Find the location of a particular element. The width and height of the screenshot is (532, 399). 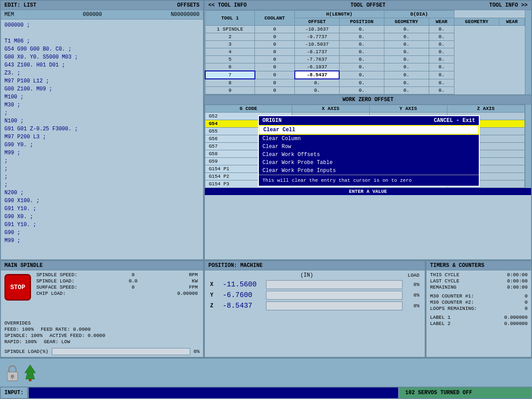

timer-m30-2: M30 COUNTER #2: 0 is located at coordinates (479, 302).